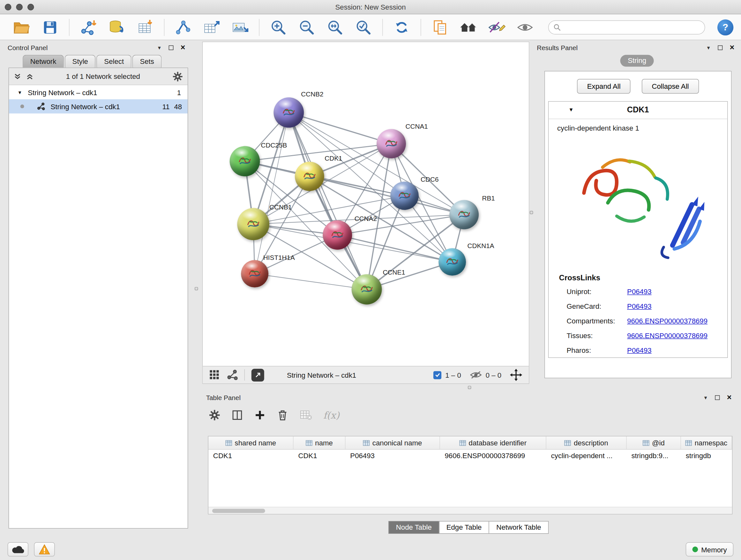 This screenshot has width=741, height=560. I want to click on column-header-shared-name: shared name, so click(251, 443).